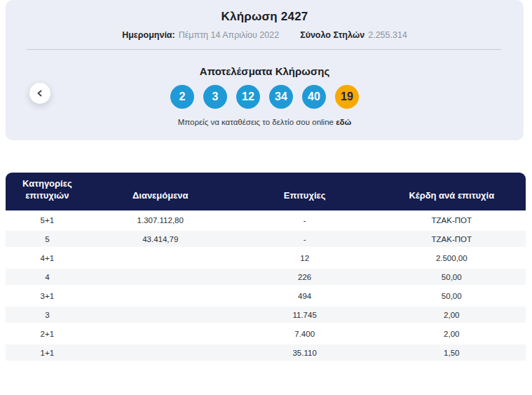 This screenshot has width=532, height=395. I want to click on table-row: 2+17.4002,00, so click(266, 334).